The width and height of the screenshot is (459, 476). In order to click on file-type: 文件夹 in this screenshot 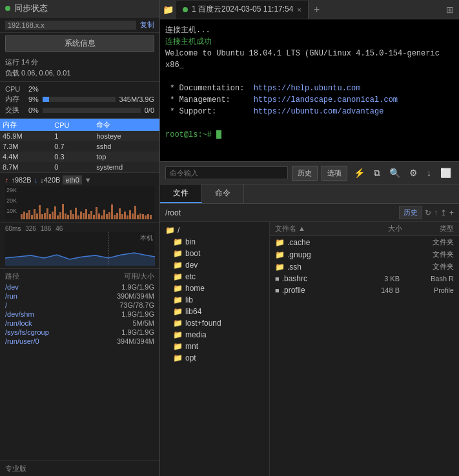, I will do `click(428, 254)`.